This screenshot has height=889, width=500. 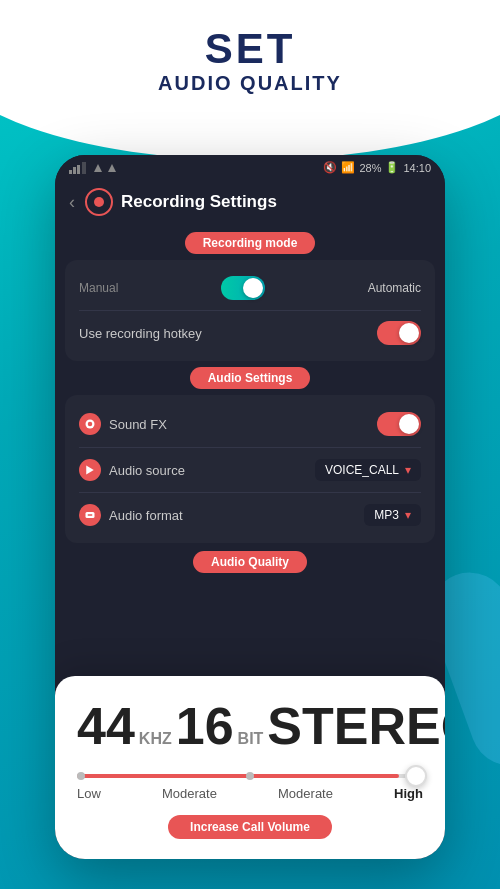 What do you see at coordinates (250, 562) in the screenshot?
I see `audio-quality-section: Audio Quality` at bounding box center [250, 562].